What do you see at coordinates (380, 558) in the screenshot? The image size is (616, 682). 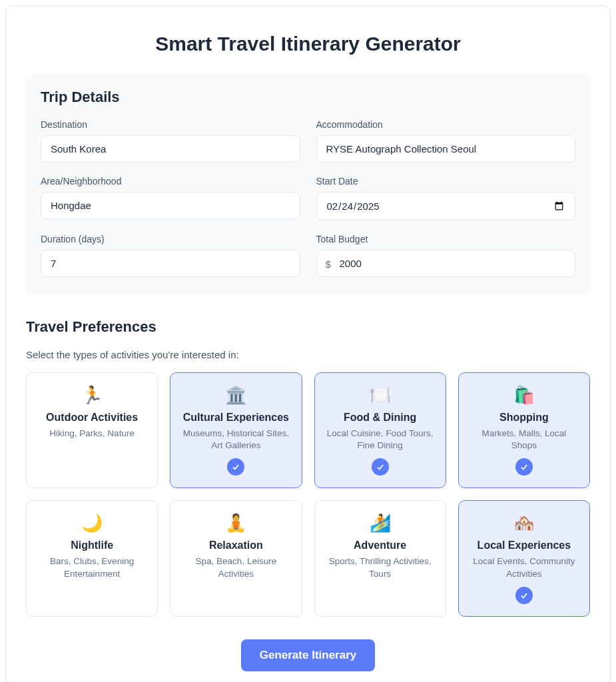 I see `pref-card-adventure: 🏄AdventureSports, Thrilling Activities, …` at bounding box center [380, 558].